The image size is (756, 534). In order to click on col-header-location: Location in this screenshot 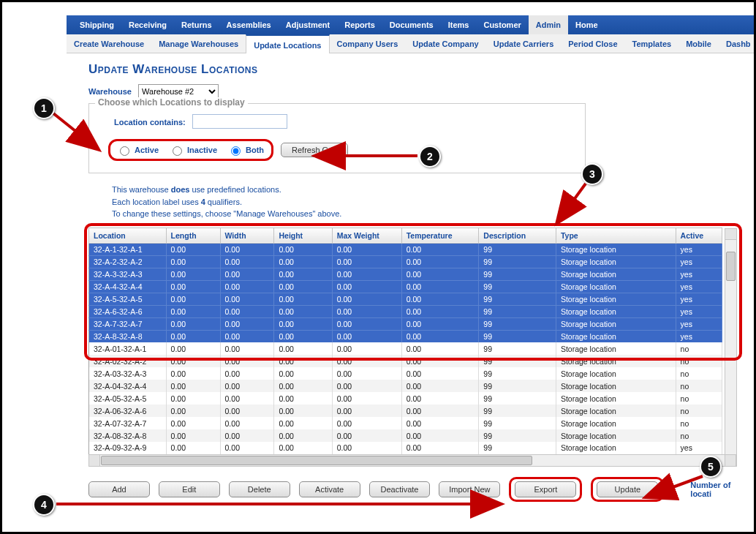, I will do `click(128, 236)`.